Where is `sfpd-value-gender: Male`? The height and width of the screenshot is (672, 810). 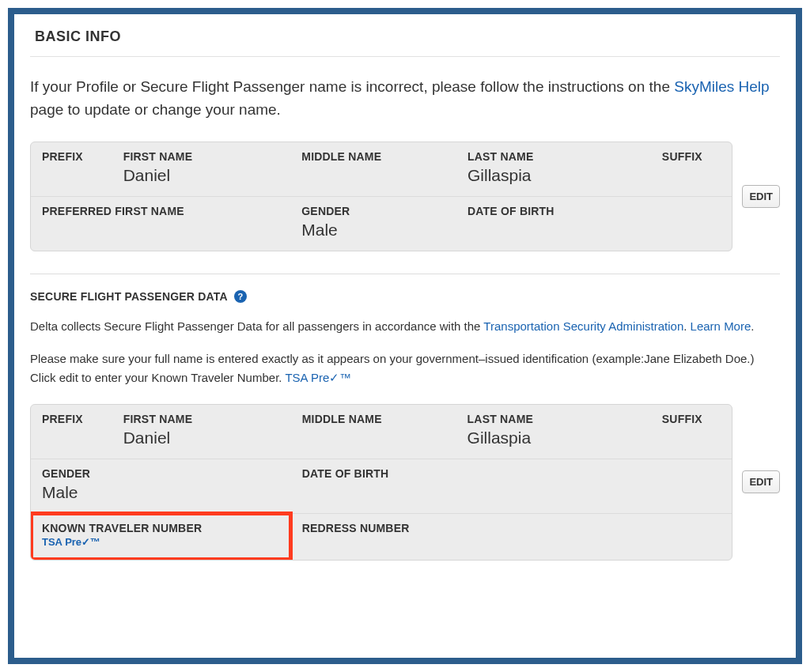 sfpd-value-gender: Male is located at coordinates (161, 491).